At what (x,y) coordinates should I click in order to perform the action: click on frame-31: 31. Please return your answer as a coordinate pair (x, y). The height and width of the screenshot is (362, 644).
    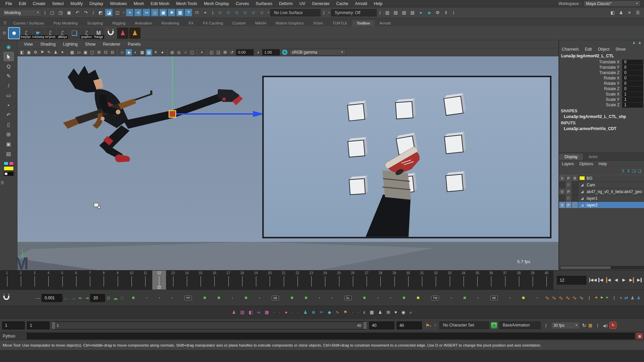
    Looking at the image, I should click on (422, 280).